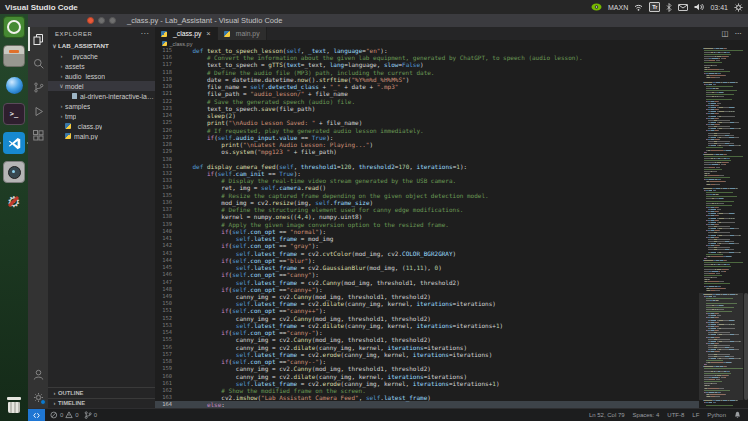 The height and width of the screenshot is (421, 748). What do you see at coordinates (427, 166) in the screenshot?
I see `code-line-131: 131 def display_camera_feed(self, thresh…` at bounding box center [427, 166].